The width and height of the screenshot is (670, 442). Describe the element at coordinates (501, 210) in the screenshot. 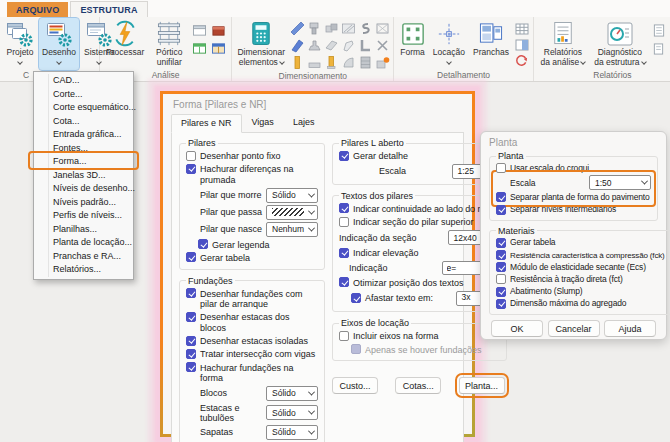

I see `separar-niveis-checkbox` at that location.